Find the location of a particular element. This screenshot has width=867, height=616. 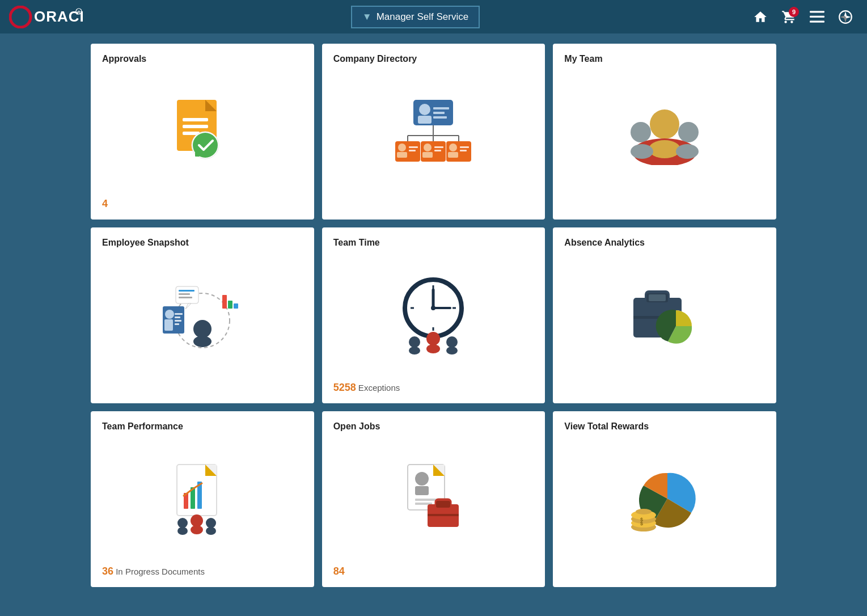

tile-company-directory-footer is located at coordinates (434, 204).